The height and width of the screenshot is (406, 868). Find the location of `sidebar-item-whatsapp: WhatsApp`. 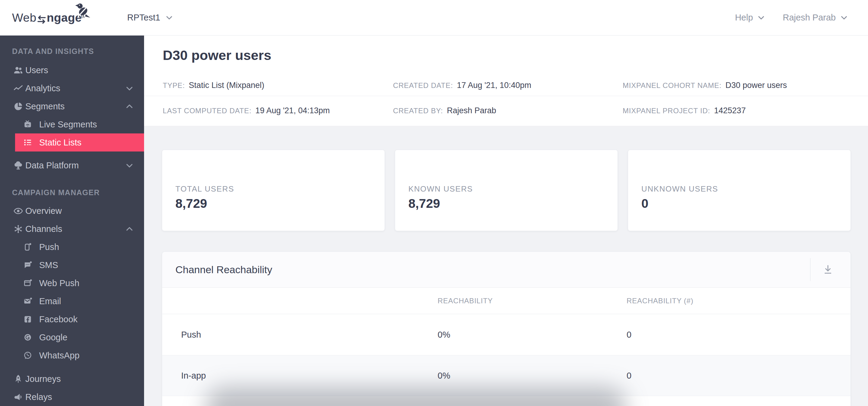

sidebar-item-whatsapp: WhatsApp is located at coordinates (72, 356).